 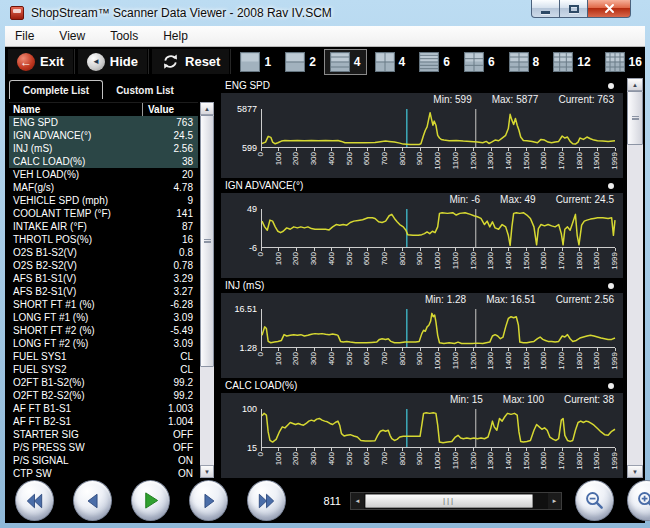 I want to click on tab-complete-list: Complete List, so click(x=56, y=90).